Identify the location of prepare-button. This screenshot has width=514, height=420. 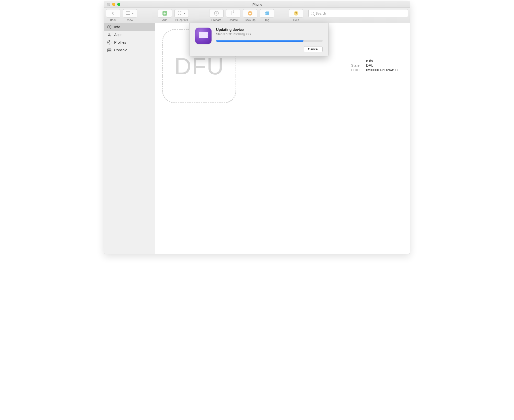
(216, 13).